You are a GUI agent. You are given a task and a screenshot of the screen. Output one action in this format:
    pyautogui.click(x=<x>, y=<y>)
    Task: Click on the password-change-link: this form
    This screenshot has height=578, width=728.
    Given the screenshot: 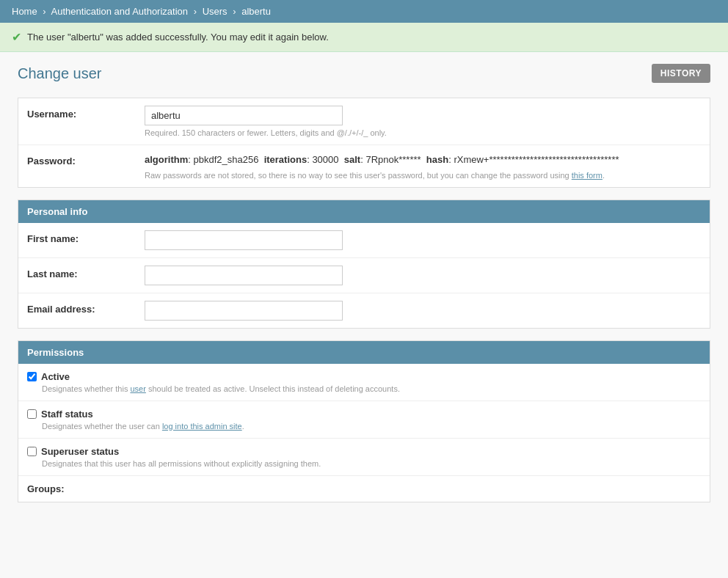 What is the action you would take?
    pyautogui.click(x=587, y=175)
    